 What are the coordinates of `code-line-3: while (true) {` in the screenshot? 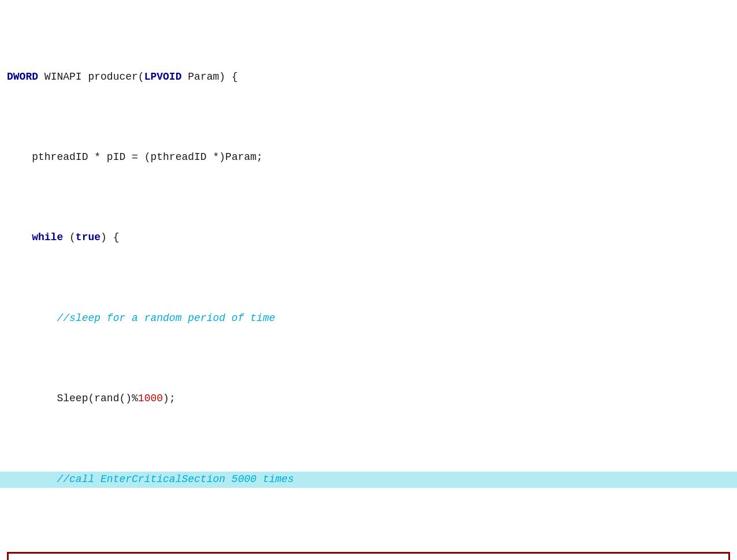 It's located at (368, 238).